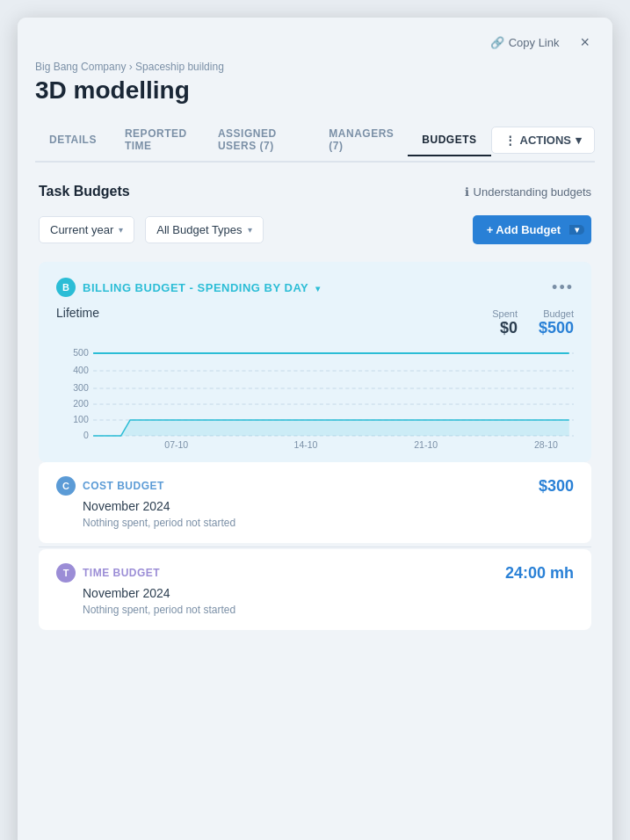  I want to click on svg-text: 14-10, so click(306, 445).